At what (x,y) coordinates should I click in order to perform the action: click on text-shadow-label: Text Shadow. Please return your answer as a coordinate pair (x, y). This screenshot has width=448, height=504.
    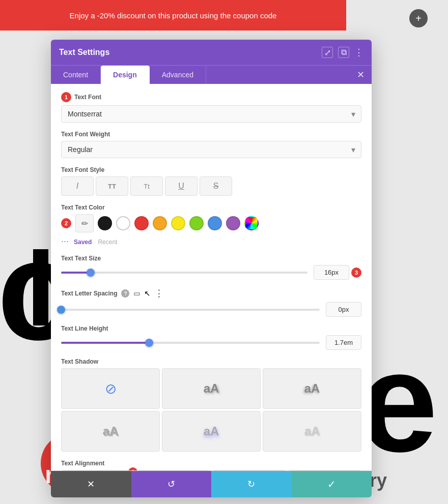
    Looking at the image, I should click on (211, 362).